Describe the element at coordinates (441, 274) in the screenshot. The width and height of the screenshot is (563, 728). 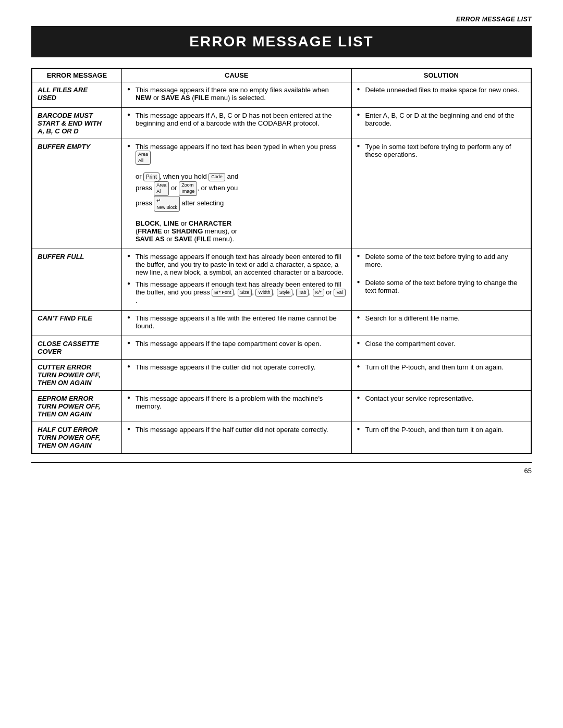
I see `solution-list: Delete some of the text before trying to…` at that location.